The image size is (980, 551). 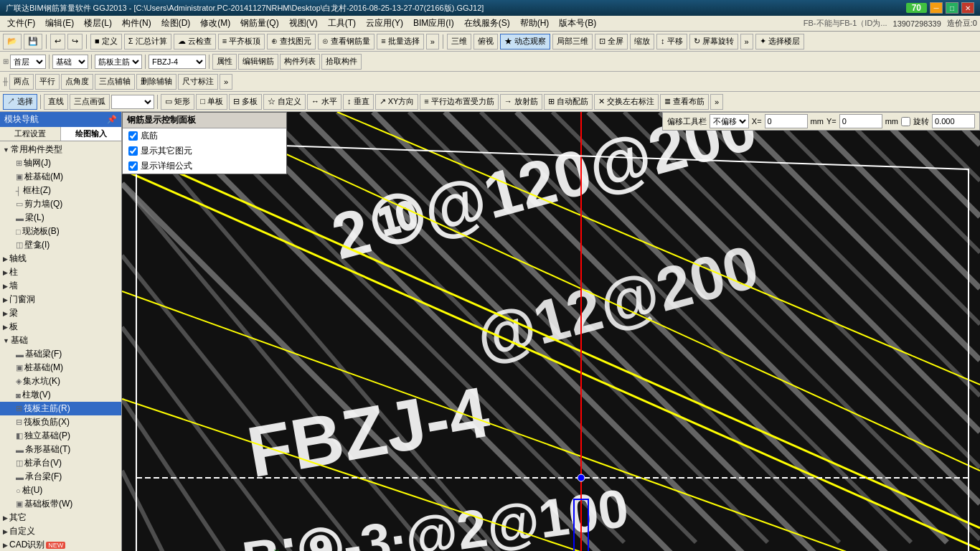 What do you see at coordinates (241, 42) in the screenshot?
I see `align-top-button: ≡ 平齐板顶` at bounding box center [241, 42].